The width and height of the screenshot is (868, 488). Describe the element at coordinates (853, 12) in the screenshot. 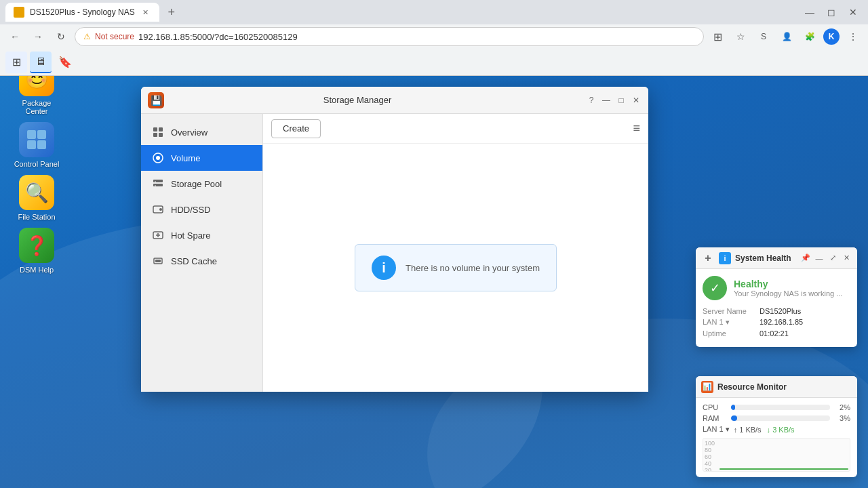

I see `browser-close-btn: ✕` at that location.